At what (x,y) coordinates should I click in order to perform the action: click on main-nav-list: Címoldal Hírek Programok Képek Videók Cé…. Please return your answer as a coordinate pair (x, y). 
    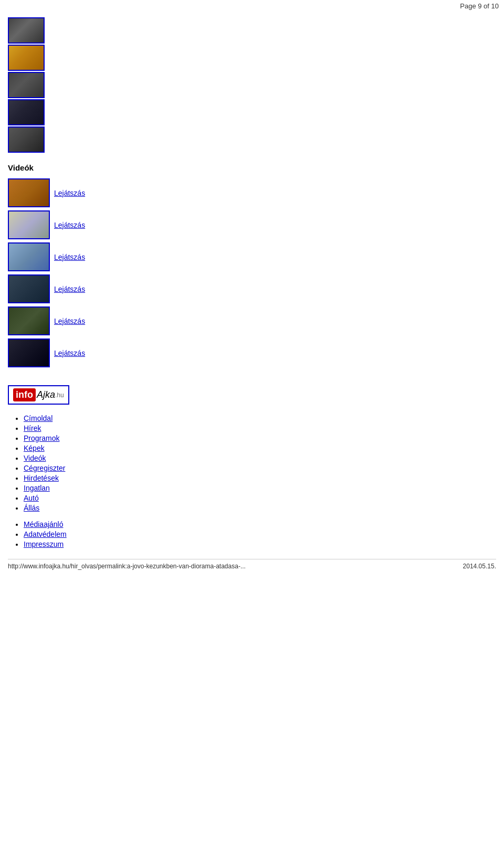
    Looking at the image, I should click on (252, 463).